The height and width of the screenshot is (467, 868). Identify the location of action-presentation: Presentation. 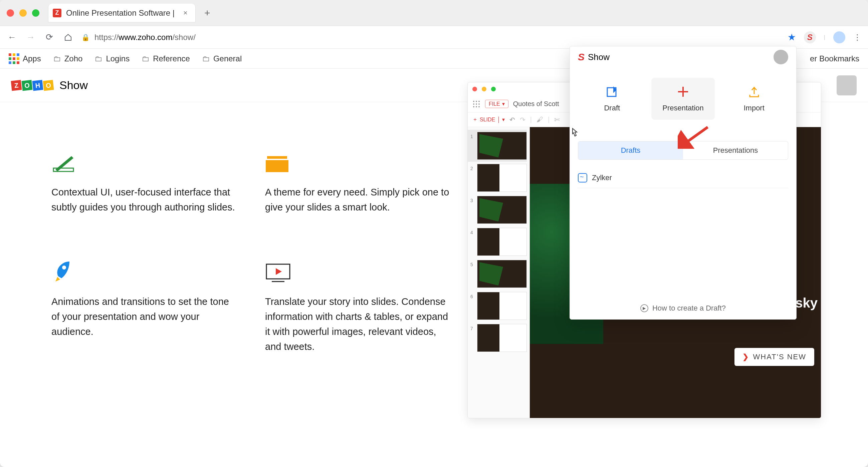
(683, 99).